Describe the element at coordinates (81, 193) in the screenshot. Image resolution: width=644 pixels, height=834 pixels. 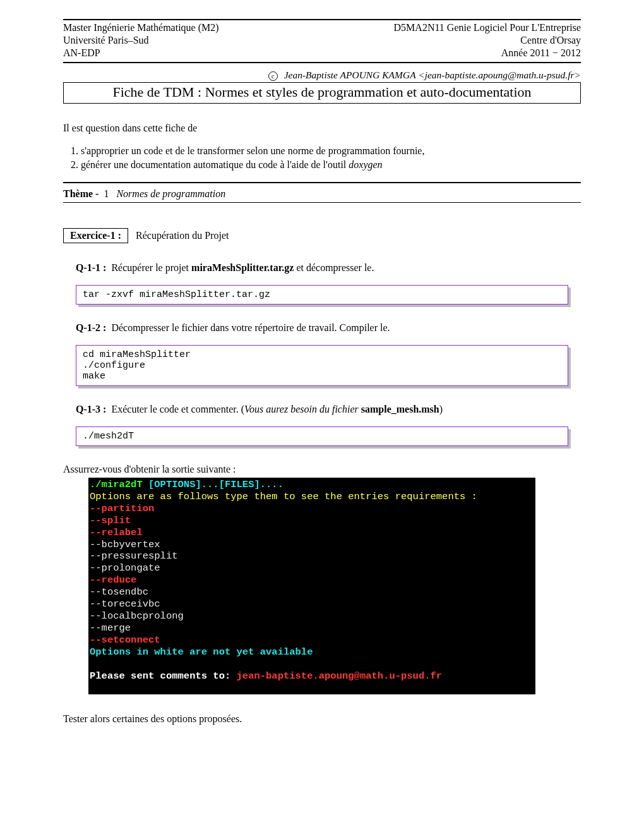
I see `theme-label: Thème -` at that location.